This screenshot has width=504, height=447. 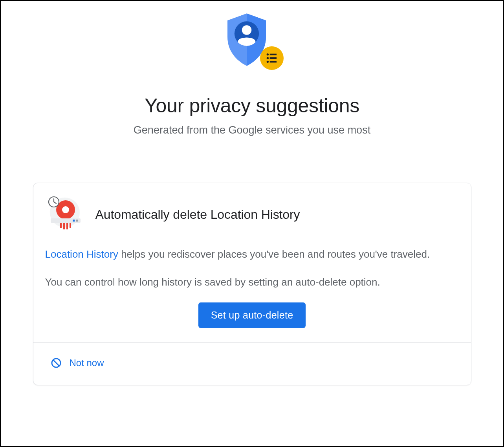 What do you see at coordinates (82, 254) in the screenshot?
I see `location-history-link: Location History` at bounding box center [82, 254].